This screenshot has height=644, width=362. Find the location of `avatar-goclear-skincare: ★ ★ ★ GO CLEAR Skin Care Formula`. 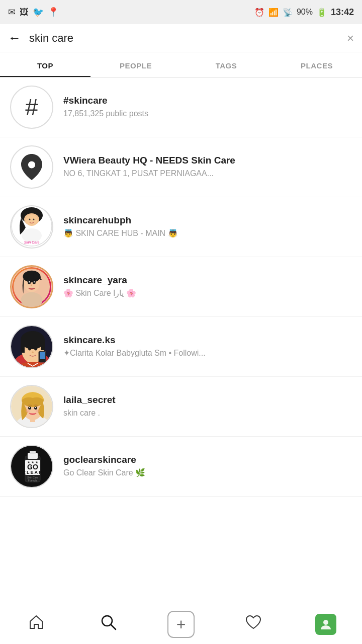

avatar-goclear-skincare: ★ ★ ★ GO CLEAR Skin Care Formula is located at coordinates (32, 466).